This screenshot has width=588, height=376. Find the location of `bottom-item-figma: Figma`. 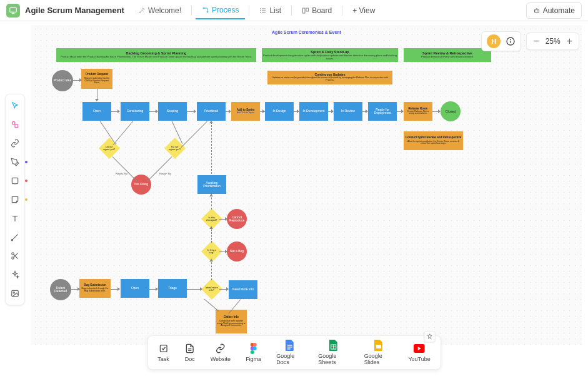

bottom-item-figma: Figma is located at coordinates (254, 353).